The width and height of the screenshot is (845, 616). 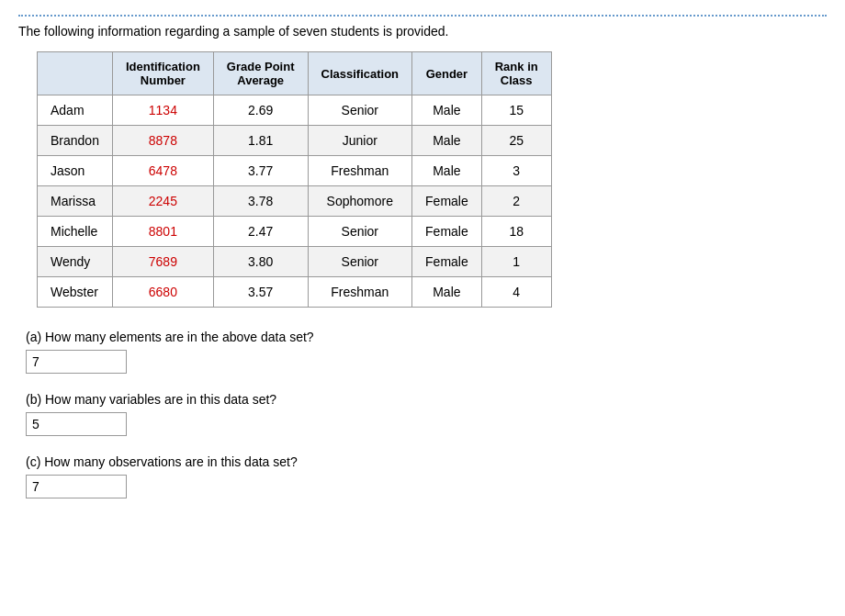 What do you see at coordinates (516, 110) in the screenshot?
I see `cell-rank: 15` at bounding box center [516, 110].